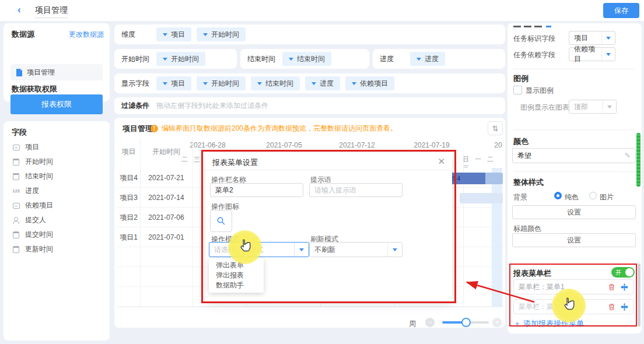  I want to click on task-dep-select: 依赖项目, so click(592, 54).